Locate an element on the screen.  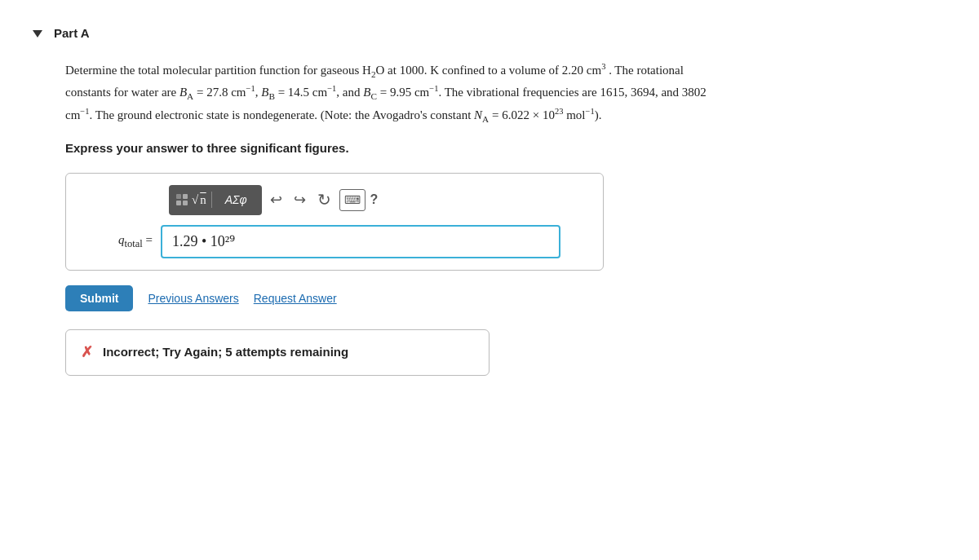
chevron-down-icon is located at coordinates (38, 34).